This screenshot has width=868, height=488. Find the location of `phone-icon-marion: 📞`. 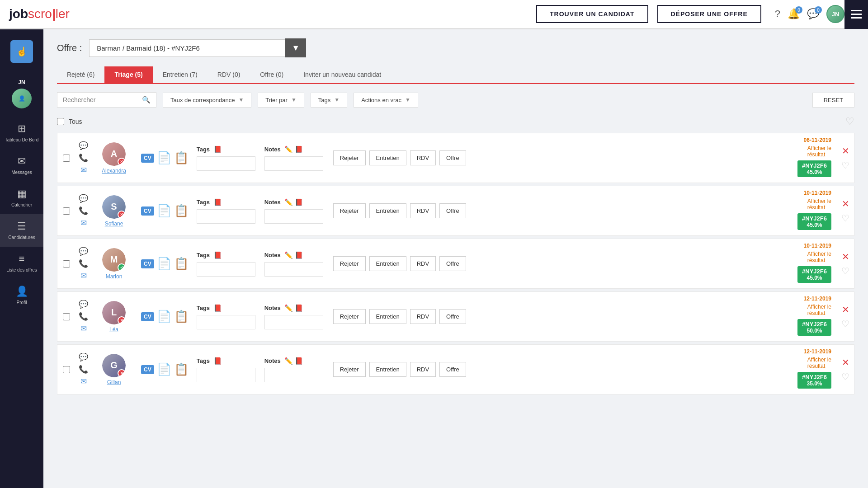

phone-icon-marion: 📞 is located at coordinates (83, 264).